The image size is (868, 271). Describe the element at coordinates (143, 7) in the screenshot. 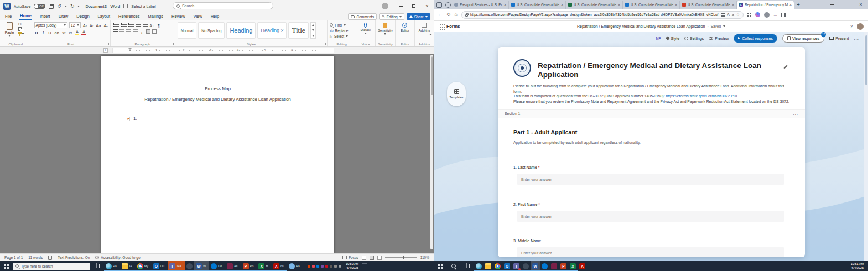

I see `select-label-button: Select a Label` at that location.